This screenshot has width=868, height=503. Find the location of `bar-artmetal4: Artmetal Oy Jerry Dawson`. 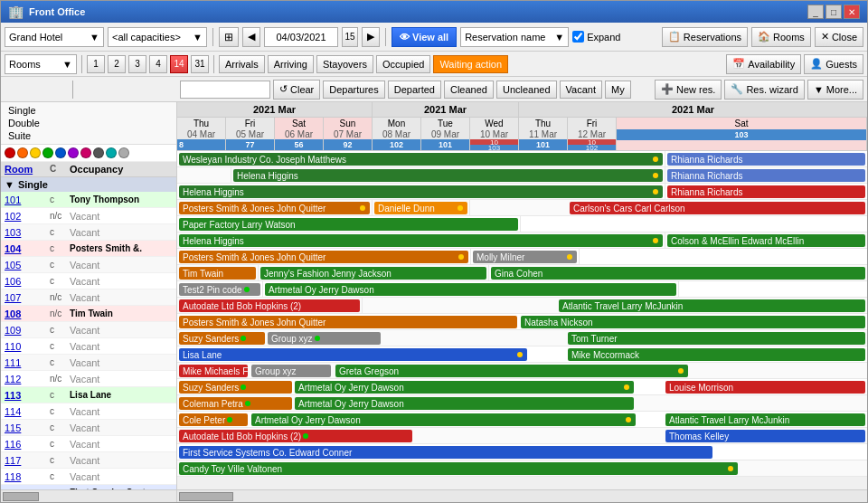

bar-artmetal4: Artmetal Oy Jerry Dawson is located at coordinates (443, 420).